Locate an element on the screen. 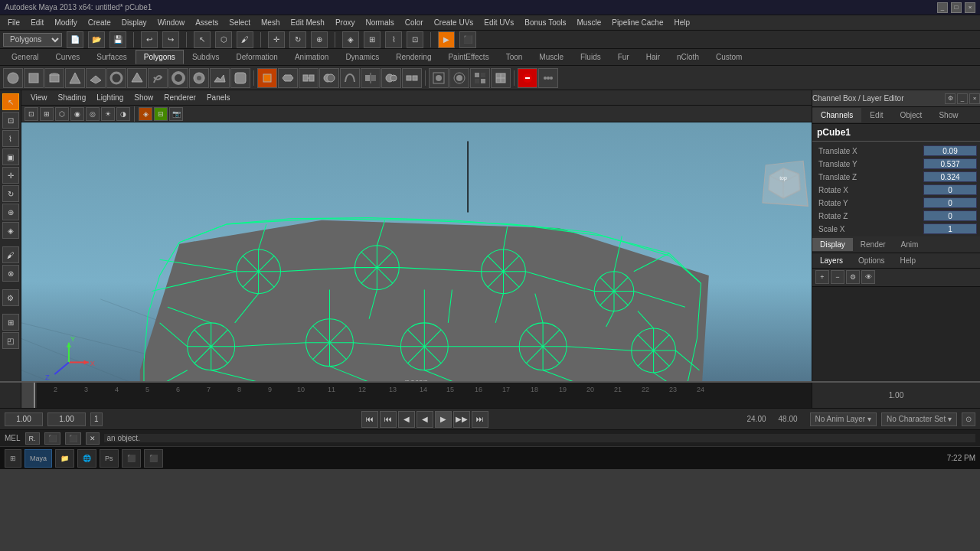 This screenshot has height=551, width=980. save-scene-button: 💾 is located at coordinates (118, 40).